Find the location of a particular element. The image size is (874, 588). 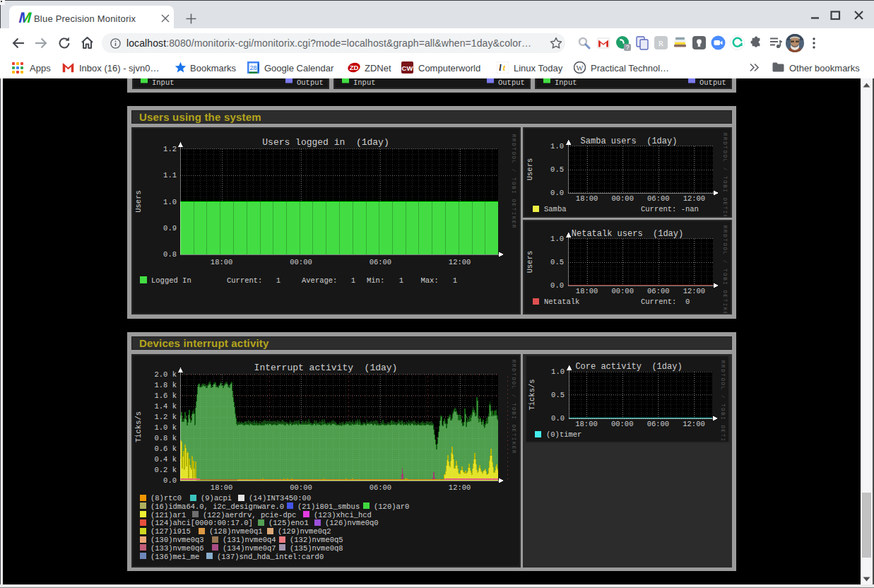

svg-text: CW is located at coordinates (408, 68).